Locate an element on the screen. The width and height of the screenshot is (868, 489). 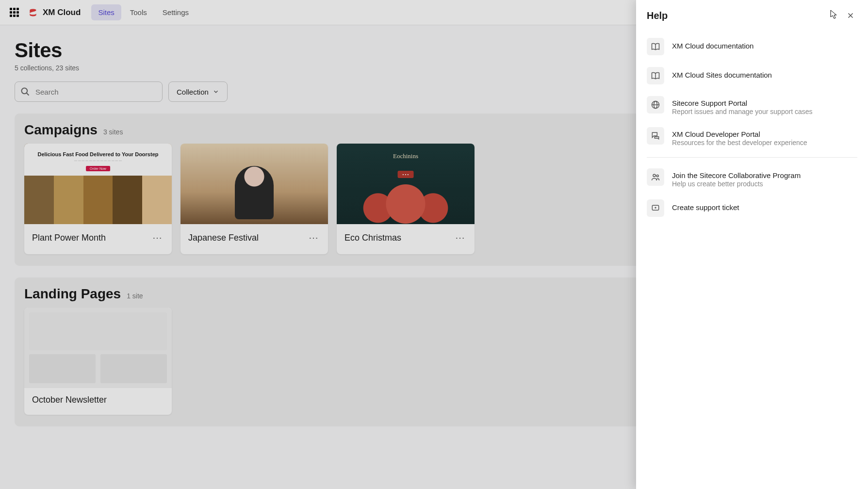
help-item-support-portal: Sitecore Support Portal Report issues an… is located at coordinates (752, 106).